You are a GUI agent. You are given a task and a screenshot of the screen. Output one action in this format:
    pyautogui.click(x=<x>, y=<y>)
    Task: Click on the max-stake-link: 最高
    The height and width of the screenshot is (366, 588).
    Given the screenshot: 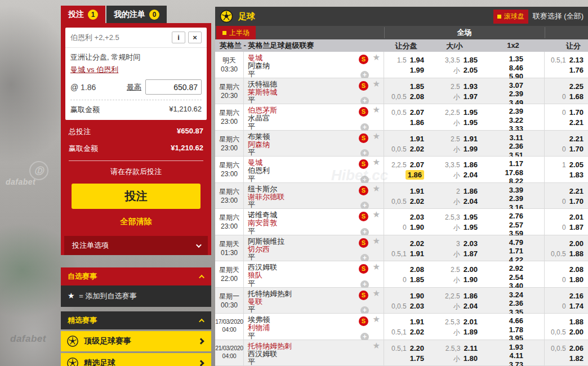 What is the action you would take?
    pyautogui.click(x=134, y=87)
    